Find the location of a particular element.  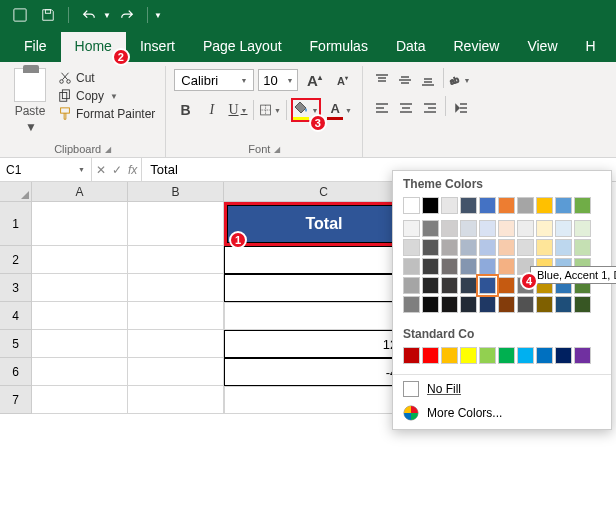

tab-review: Review is located at coordinates (477, 47).